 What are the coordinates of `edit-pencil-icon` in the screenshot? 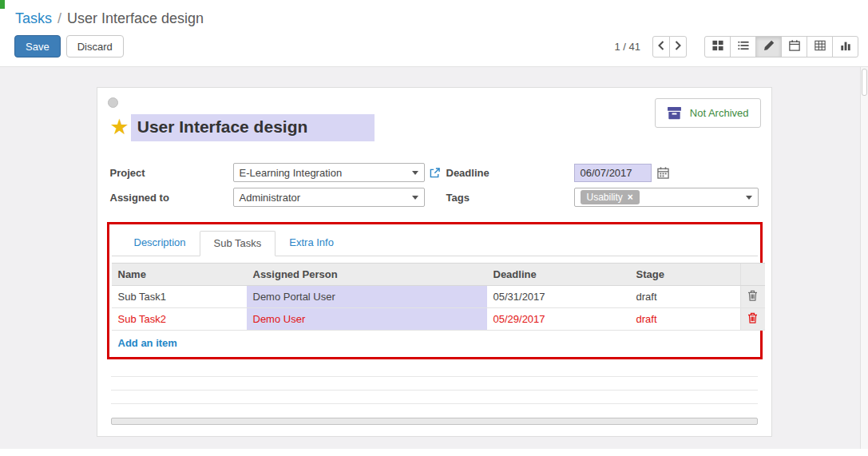 It's located at (769, 46).